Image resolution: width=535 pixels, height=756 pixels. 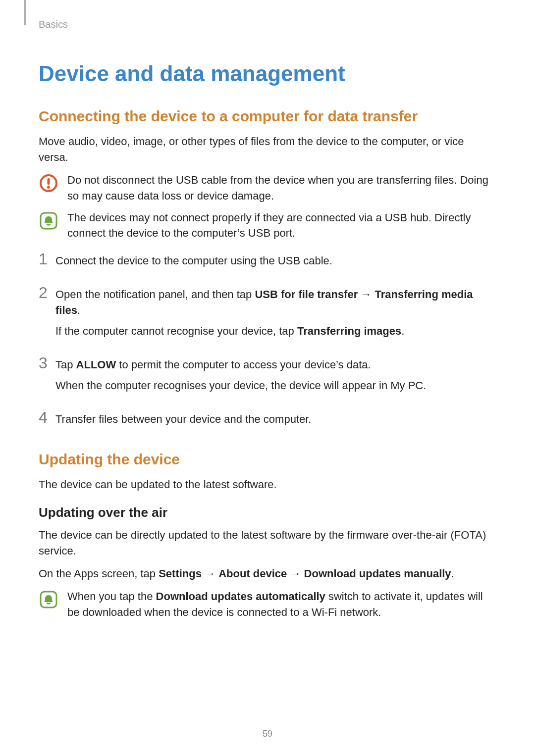 What do you see at coordinates (349, 331) in the screenshot?
I see `bold-text: Transferring images` at bounding box center [349, 331].